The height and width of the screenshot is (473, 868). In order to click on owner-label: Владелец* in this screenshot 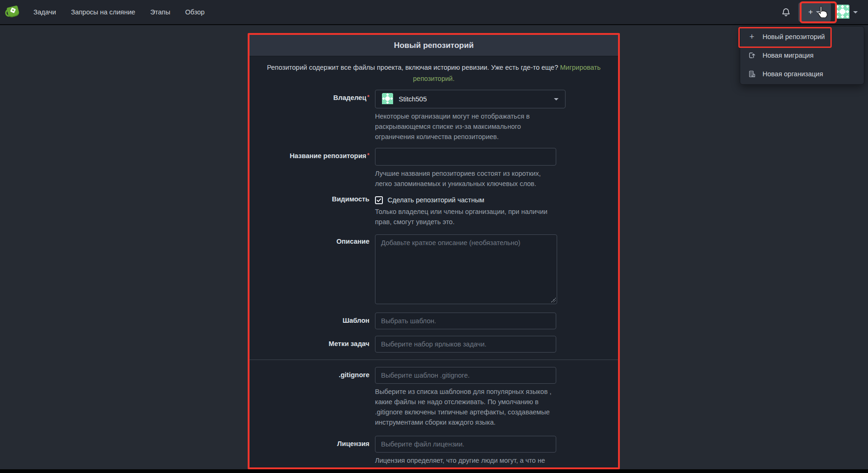, I will do `click(309, 98)`.